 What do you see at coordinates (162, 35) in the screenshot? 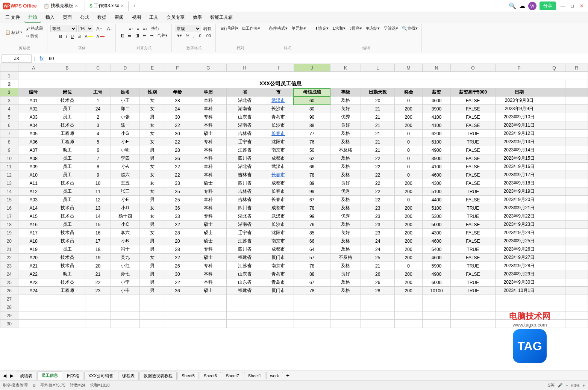
I see `merge-button: 合并▾` at bounding box center [162, 35].